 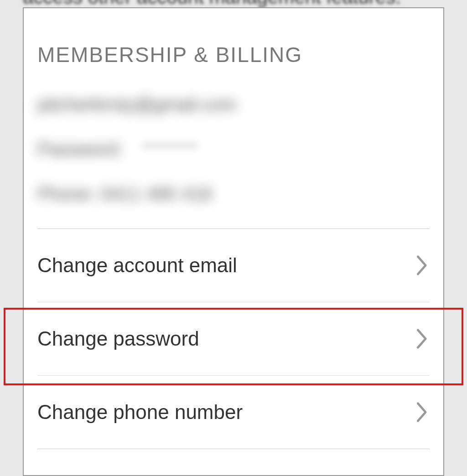 I want to click on change-phone-label: Change phone number, so click(x=140, y=412).